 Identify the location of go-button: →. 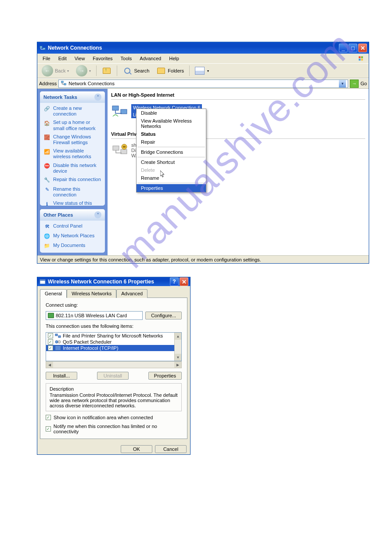
(354, 83).